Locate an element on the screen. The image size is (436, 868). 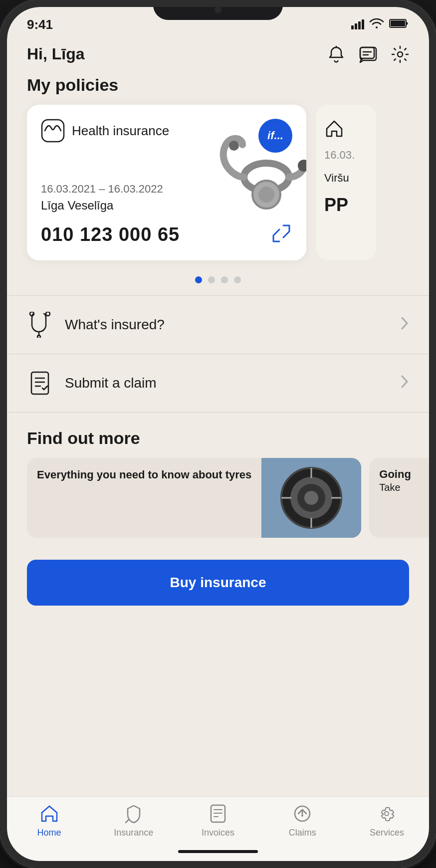
find-more-cards: Everything you need to know about tyres is located at coordinates (218, 498).